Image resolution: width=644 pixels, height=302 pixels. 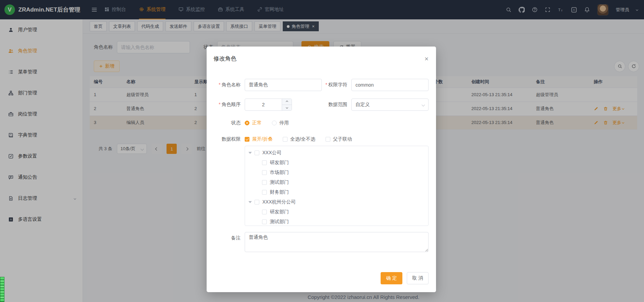 What do you see at coordinates (363, 105) in the screenshot?
I see `data-scope-value: 自定义` at bounding box center [363, 105].